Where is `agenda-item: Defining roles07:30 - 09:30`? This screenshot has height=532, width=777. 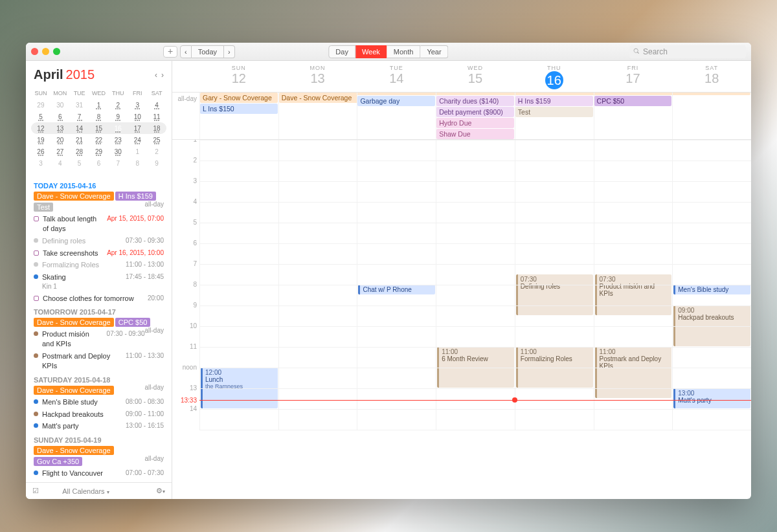
agenda-item: Defining roles07:30 - 09:30 is located at coordinates (98, 241).